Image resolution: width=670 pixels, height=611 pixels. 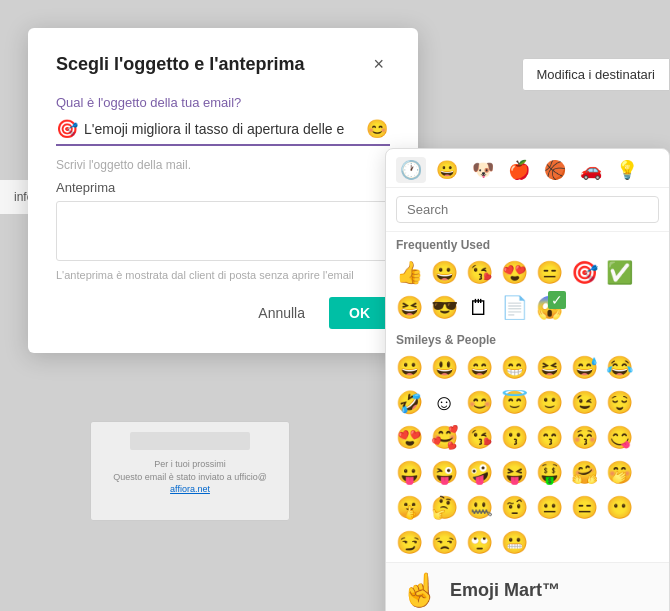 What do you see at coordinates (479, 543) in the screenshot?
I see `smiley-emoji-37: 🙄` at bounding box center [479, 543].